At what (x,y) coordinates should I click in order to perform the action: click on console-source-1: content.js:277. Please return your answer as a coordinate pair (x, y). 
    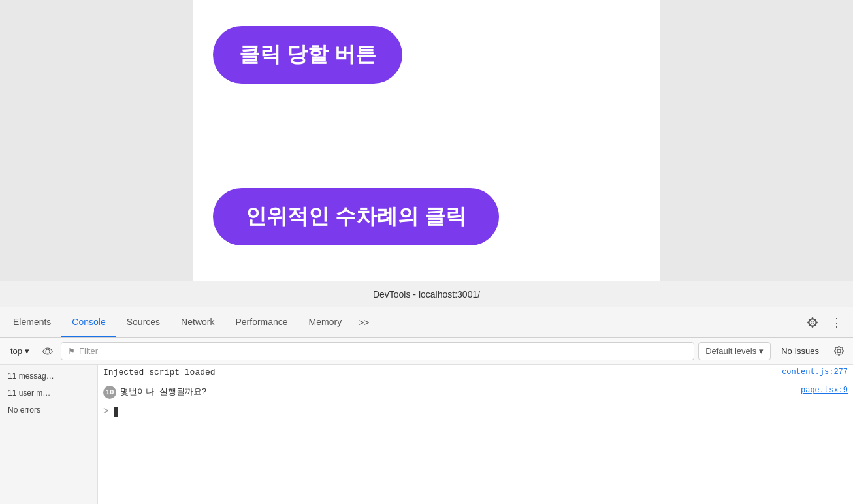
    Looking at the image, I should click on (815, 372).